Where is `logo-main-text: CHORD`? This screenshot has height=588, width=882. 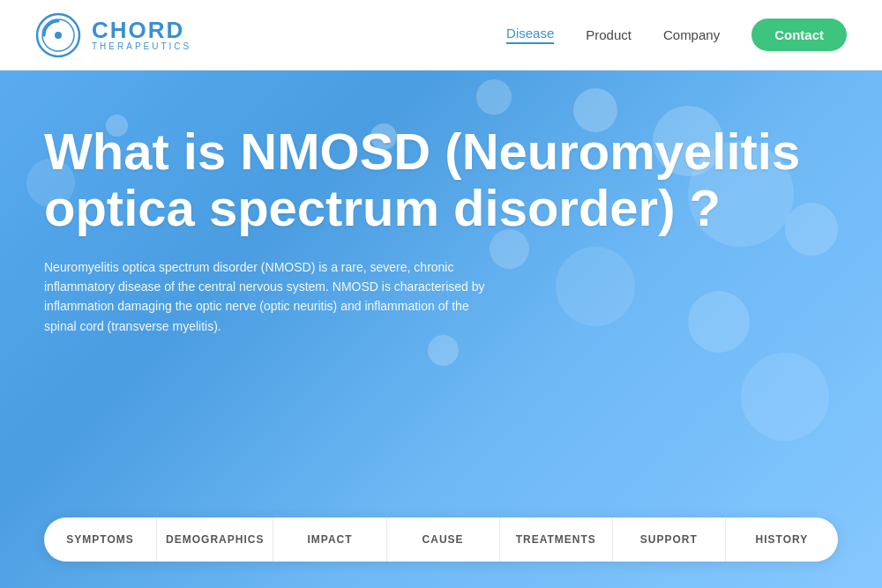 logo-main-text: CHORD is located at coordinates (141, 30).